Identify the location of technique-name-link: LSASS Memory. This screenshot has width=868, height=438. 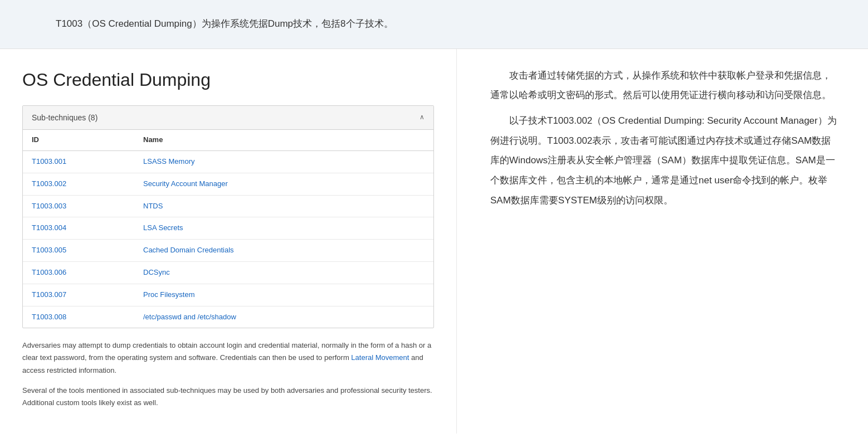
(169, 162).